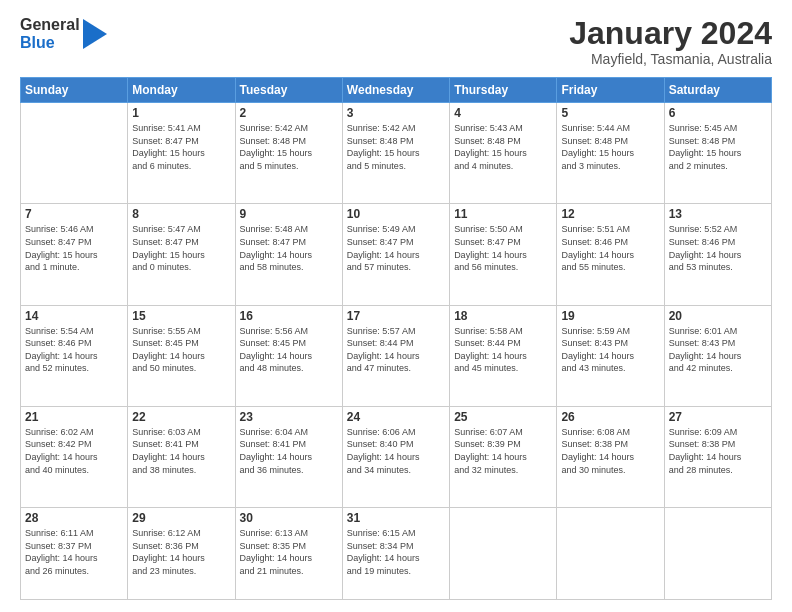  I want to click on month-title: January 2024, so click(670, 34).